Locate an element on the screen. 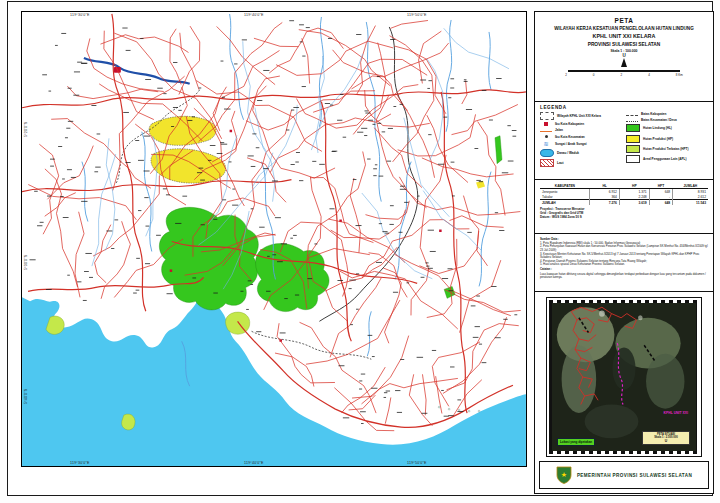 This screenshot has height=503, width=720. legend-item: Batas Kecamatan / Desa is located at coordinates (667, 120).